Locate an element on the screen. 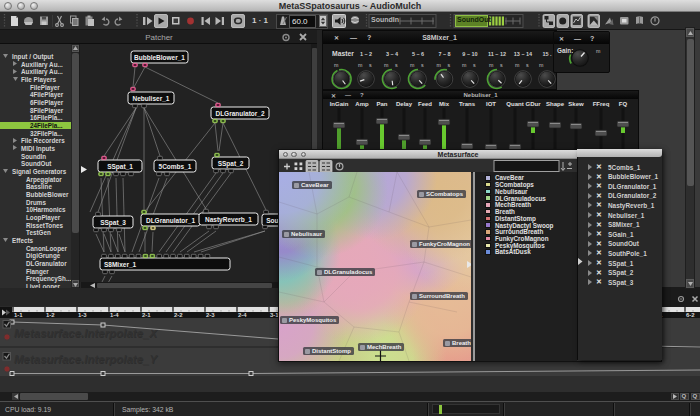 The width and height of the screenshot is (700, 416). svg-text: SSpat_2 is located at coordinates (231, 164).